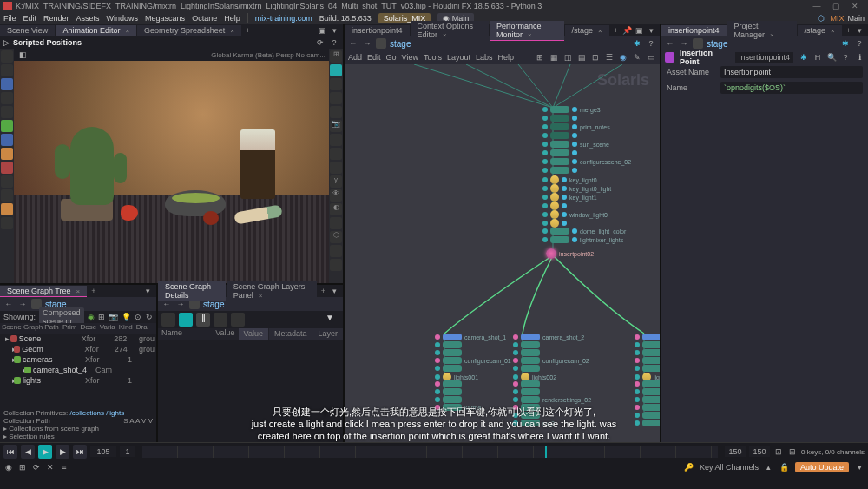  I want to click on first-frame-button: ⏮, so click(10, 452).